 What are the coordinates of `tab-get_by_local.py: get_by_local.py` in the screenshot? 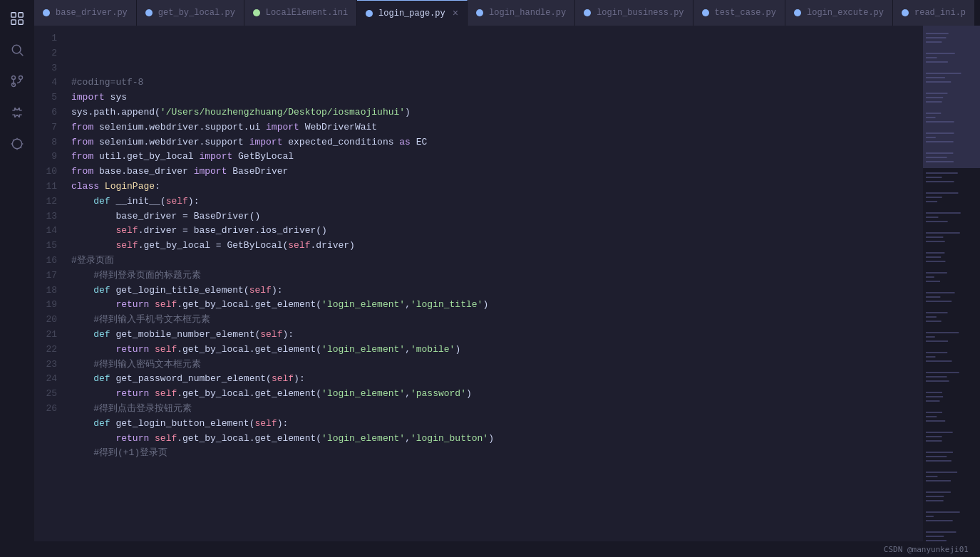 It's located at (191, 13).